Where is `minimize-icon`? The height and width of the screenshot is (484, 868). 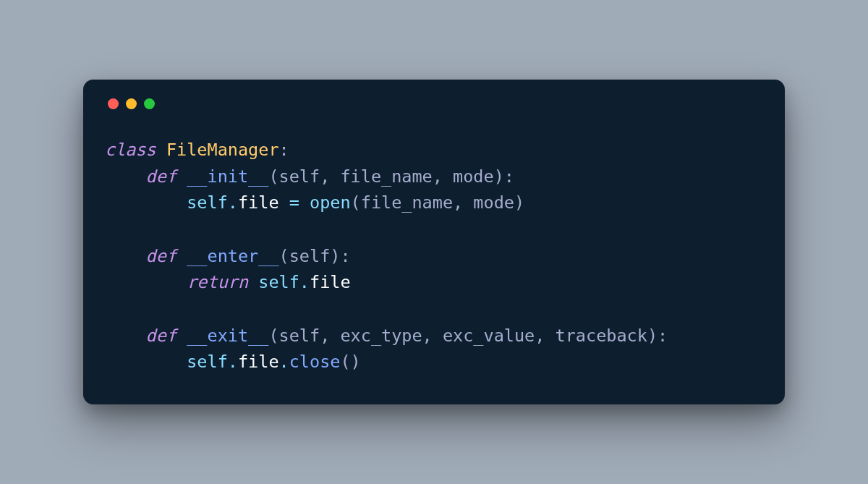 minimize-icon is located at coordinates (132, 104).